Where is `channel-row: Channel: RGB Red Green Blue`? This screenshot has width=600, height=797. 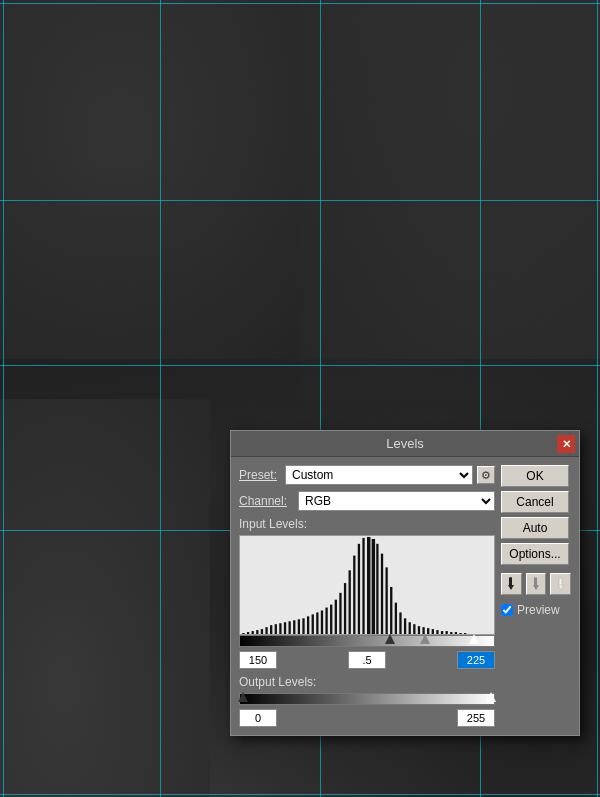
channel-row: Channel: RGB Red Green Blue is located at coordinates (367, 501).